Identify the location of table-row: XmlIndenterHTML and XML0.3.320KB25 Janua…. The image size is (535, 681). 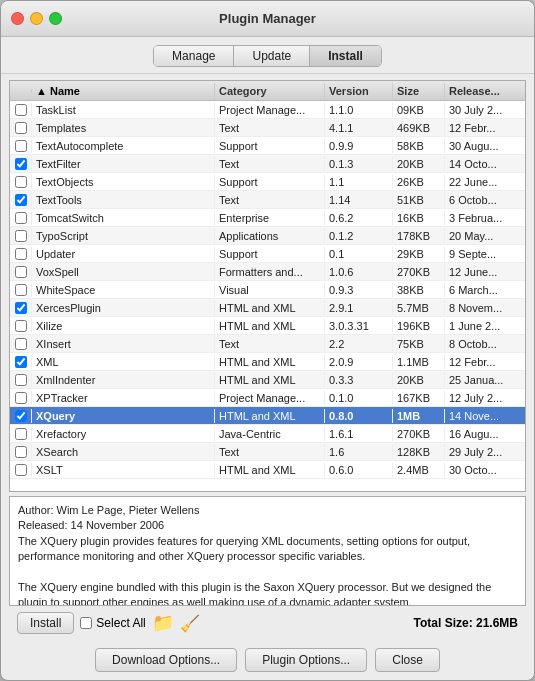
(268, 380).